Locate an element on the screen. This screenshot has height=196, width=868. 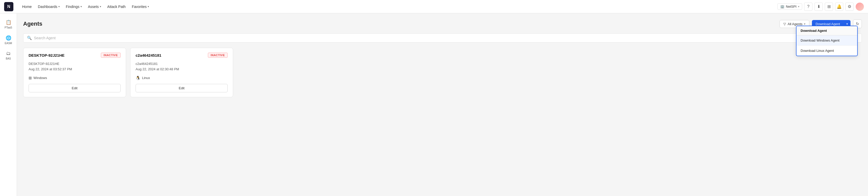
sidebar: 📋 PTaaS 🌐 EASM 🗂 BAS is located at coordinates (8, 105).